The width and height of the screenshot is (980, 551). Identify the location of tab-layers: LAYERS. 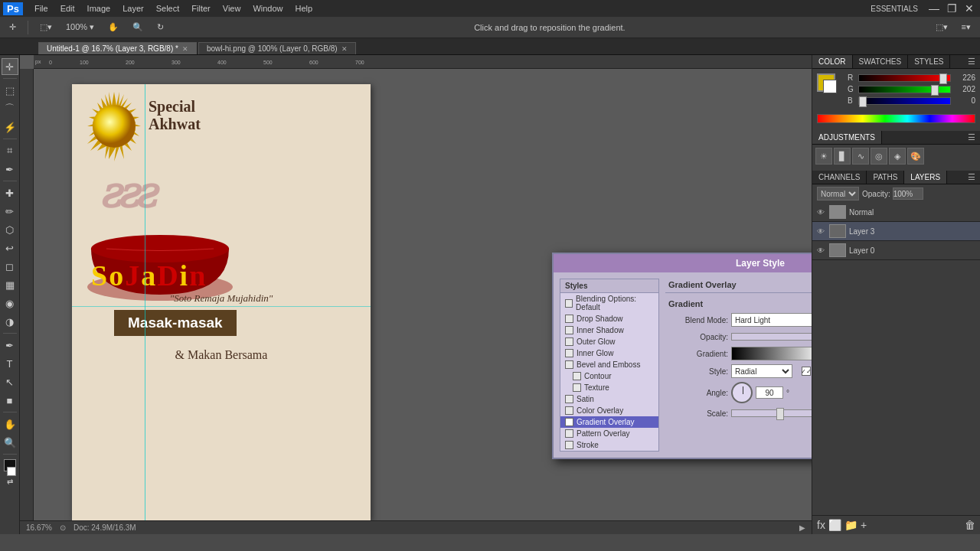
(926, 178).